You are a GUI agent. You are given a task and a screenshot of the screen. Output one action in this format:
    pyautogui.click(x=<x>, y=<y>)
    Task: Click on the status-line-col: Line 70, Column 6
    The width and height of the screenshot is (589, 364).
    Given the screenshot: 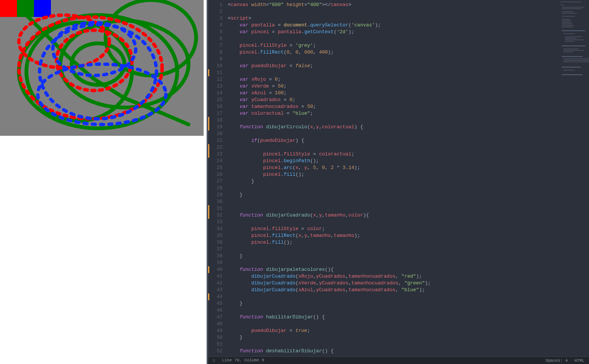 What is the action you would take?
    pyautogui.click(x=243, y=361)
    